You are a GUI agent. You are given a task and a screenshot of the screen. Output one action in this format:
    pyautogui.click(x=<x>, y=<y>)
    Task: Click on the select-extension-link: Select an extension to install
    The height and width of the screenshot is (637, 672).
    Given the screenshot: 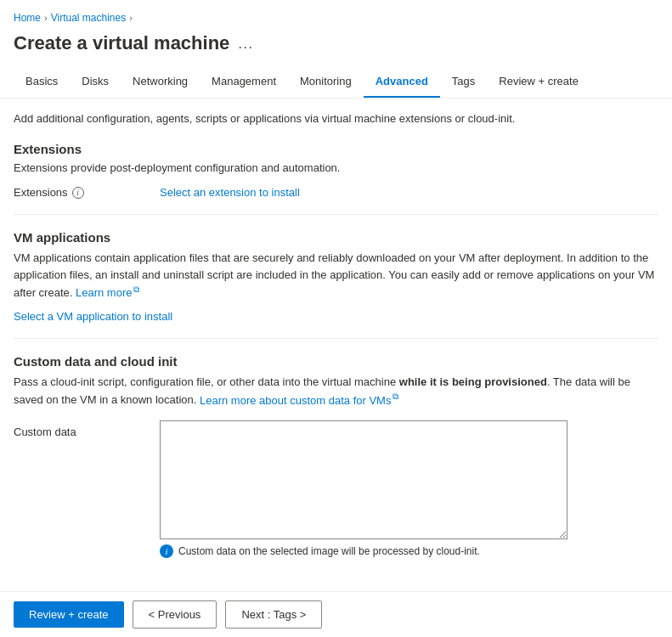 What is the action you would take?
    pyautogui.click(x=229, y=192)
    